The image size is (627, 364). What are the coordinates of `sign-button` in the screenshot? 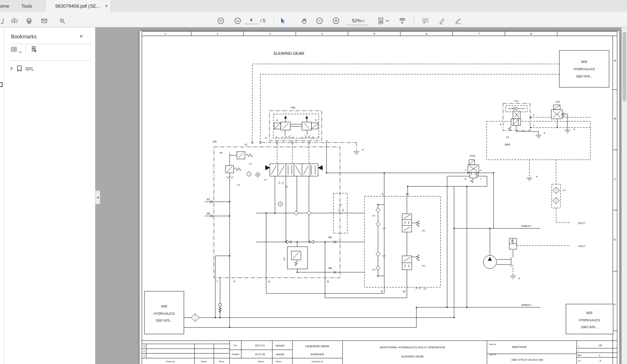 It's located at (458, 21).